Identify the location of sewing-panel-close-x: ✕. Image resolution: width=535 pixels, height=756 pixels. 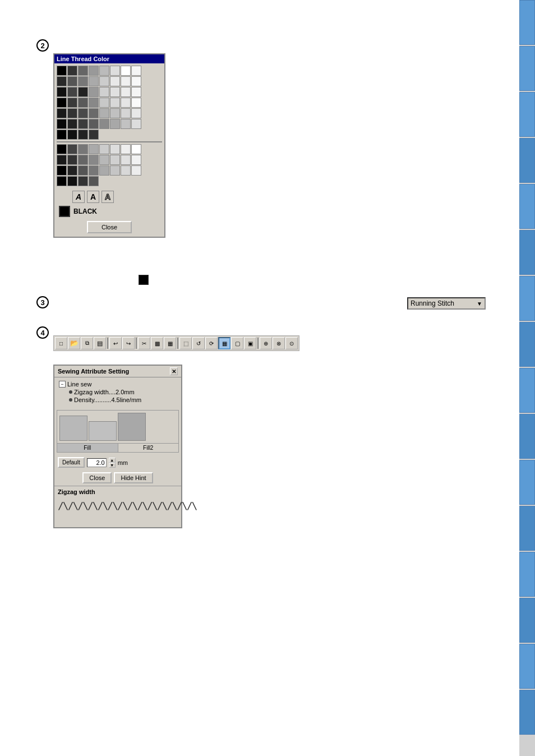
(174, 371).